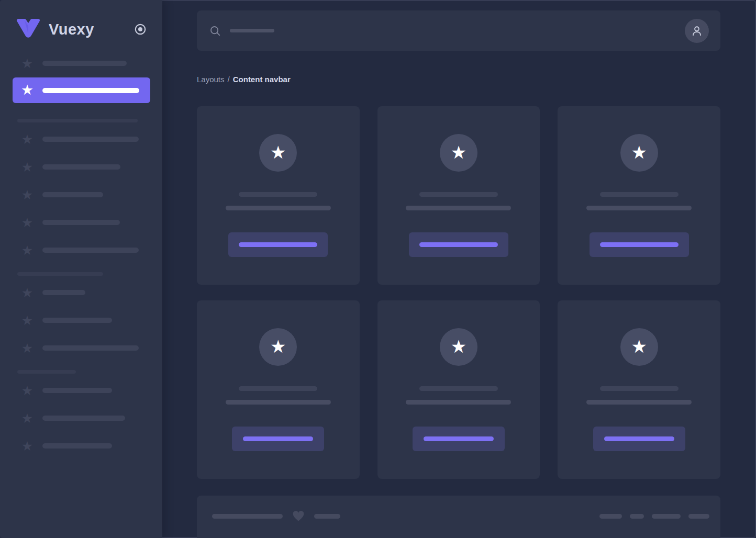 The height and width of the screenshot is (538, 756). I want to click on user-avatar, so click(697, 31).